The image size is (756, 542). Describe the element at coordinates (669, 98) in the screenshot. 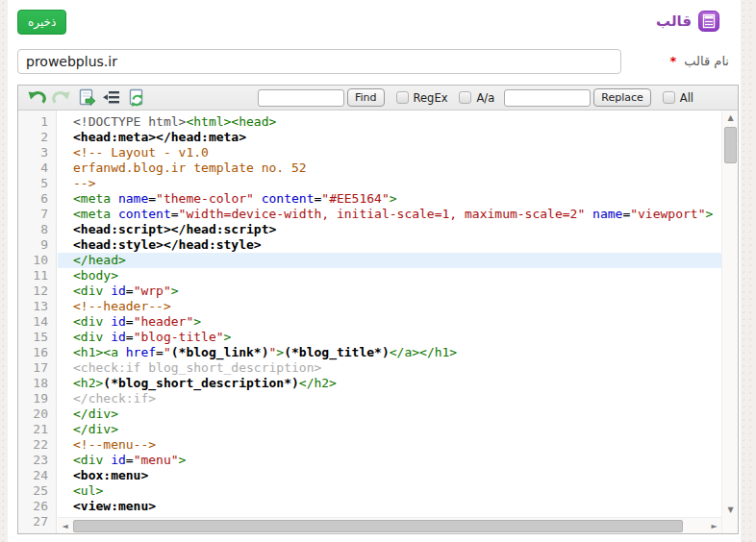

I see `replace-all-checkbox` at that location.